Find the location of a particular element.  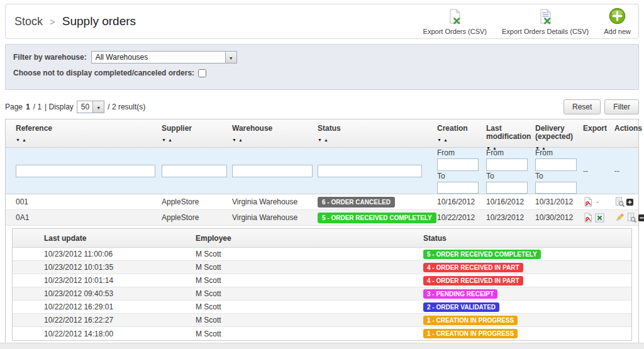

export-orders-csv-button: Export Orders (CSV) is located at coordinates (455, 21).